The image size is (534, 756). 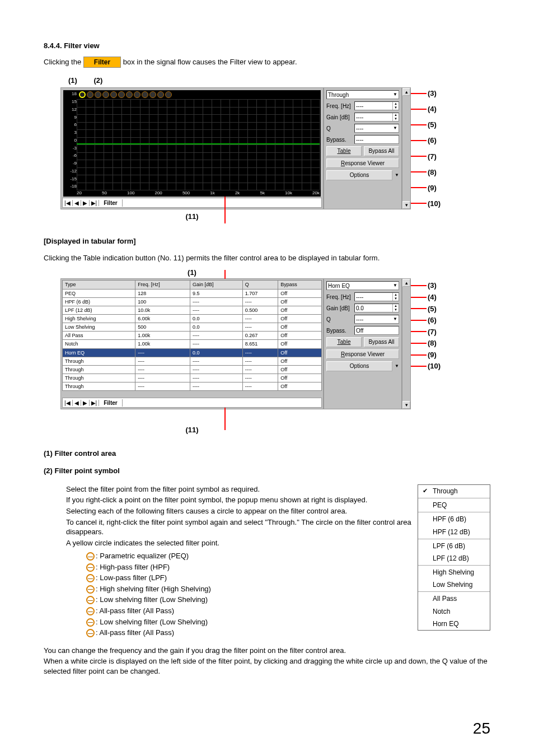 What do you see at coordinates (377, 139) in the screenshot?
I see `bypass-value: ----` at bounding box center [377, 139].